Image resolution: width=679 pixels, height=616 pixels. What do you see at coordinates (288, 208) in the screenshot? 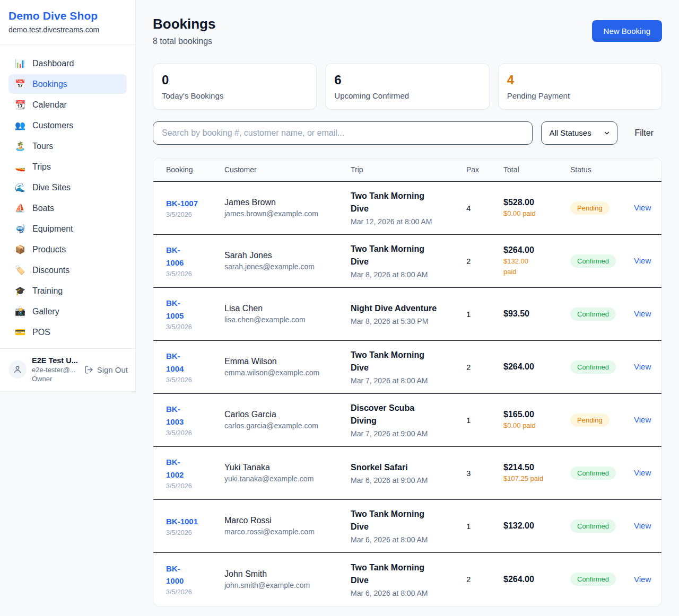
I see `customer-cell: James Brown james.brown@example.com` at bounding box center [288, 208].